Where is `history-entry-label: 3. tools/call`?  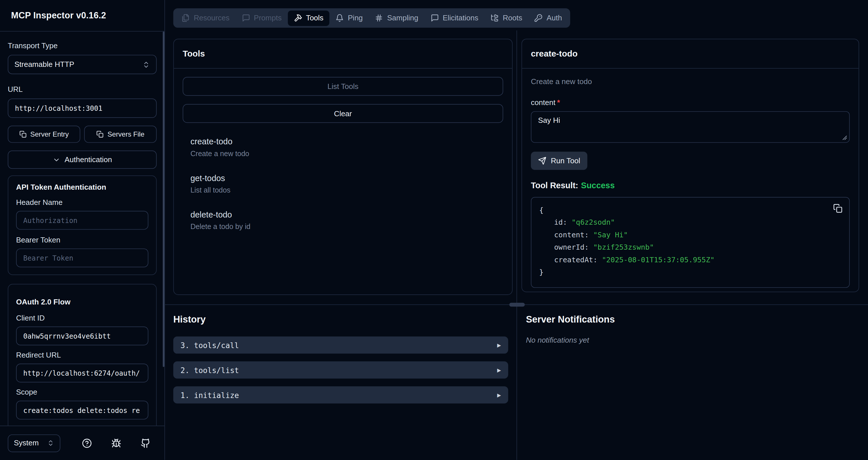 history-entry-label: 3. tools/call is located at coordinates (210, 345).